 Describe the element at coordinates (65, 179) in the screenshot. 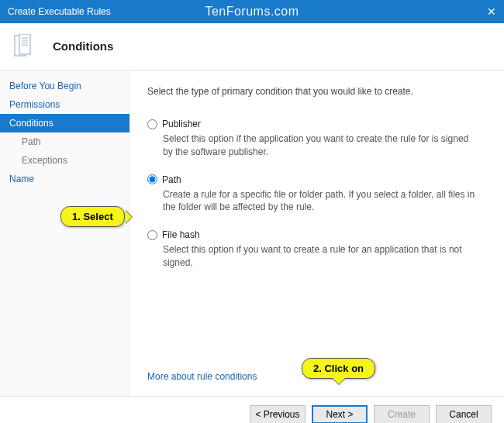

I see `sidebar-item-name: Name` at that location.